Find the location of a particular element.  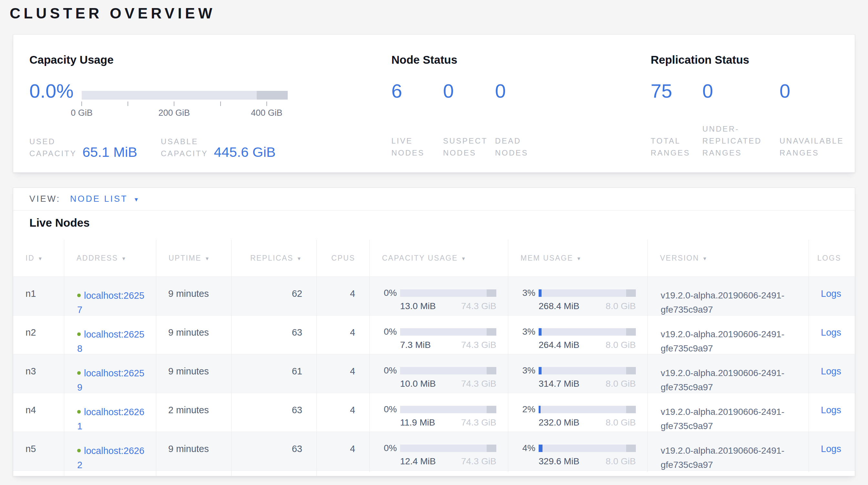

node-address-link: localhost:26257 is located at coordinates (111, 303).